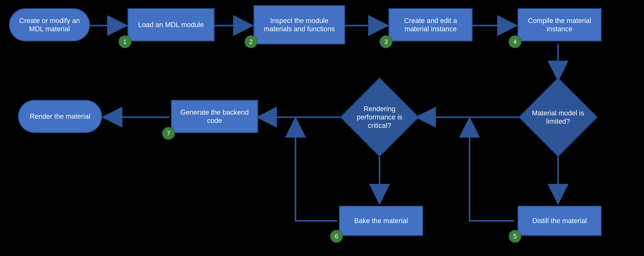 This screenshot has width=644, height=256. Describe the element at coordinates (171, 25) in the screenshot. I see `step-1-label: Load an MDL module` at that location.